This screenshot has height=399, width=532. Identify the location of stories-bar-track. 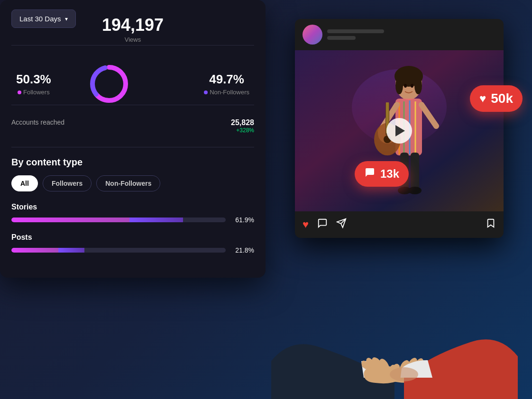
(119, 220).